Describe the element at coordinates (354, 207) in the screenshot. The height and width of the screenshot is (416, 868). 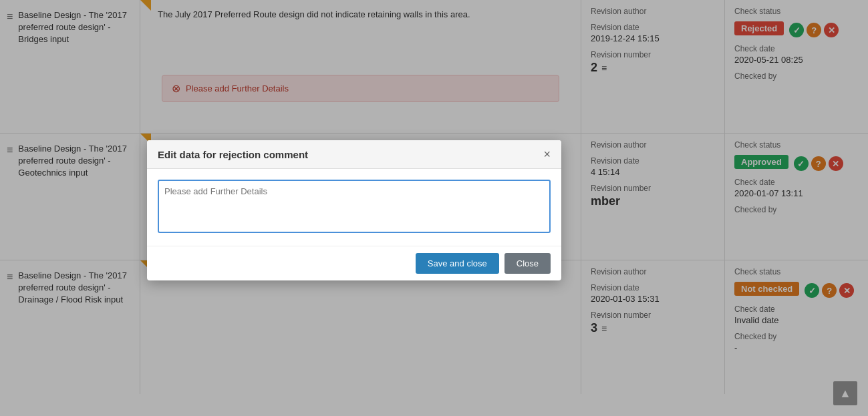
I see `modal-body` at that location.